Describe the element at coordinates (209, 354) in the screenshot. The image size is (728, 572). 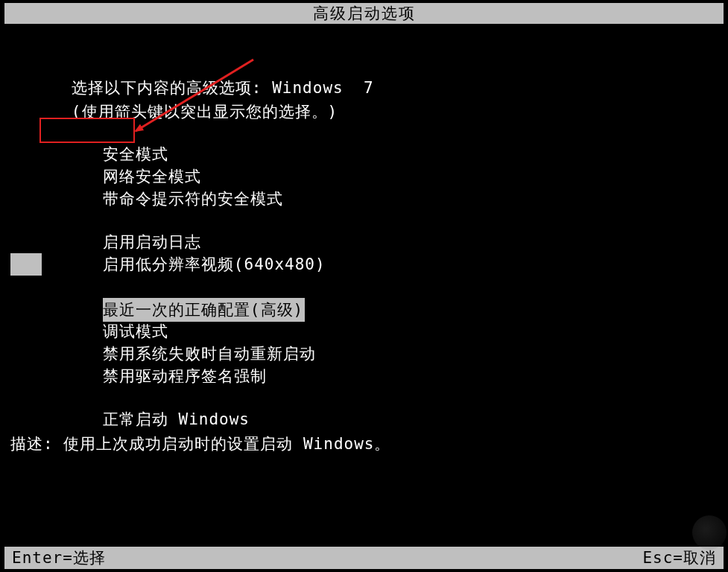
I see `option-label: 禁用系统失败时自动重新启动` at that location.